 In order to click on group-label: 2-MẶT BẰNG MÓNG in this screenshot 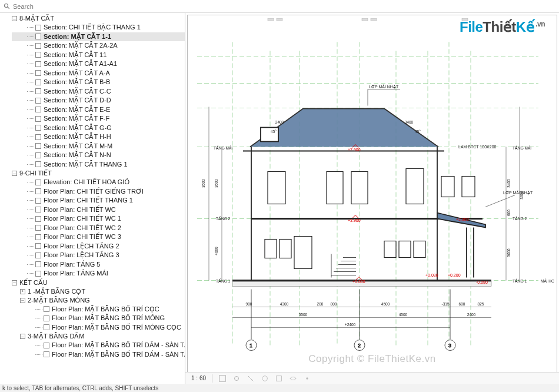, I will do `click(59, 300)`.